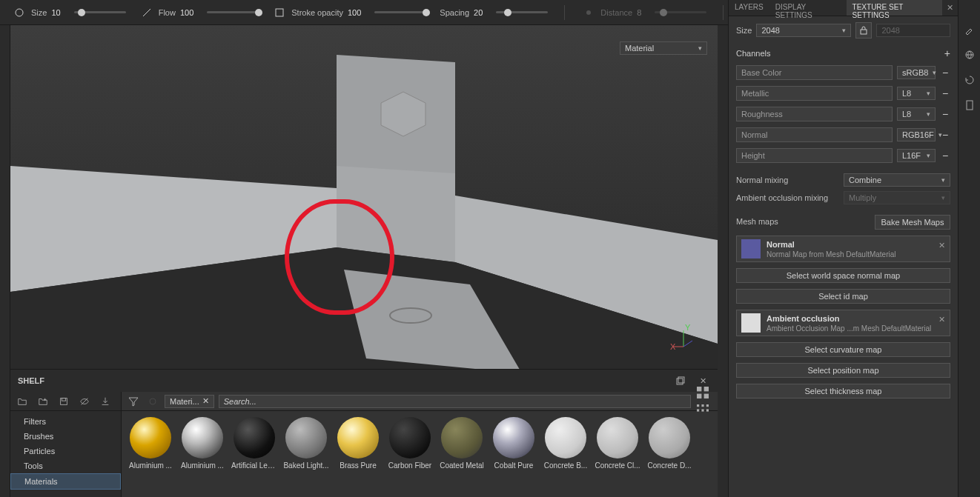 This screenshot has height=497, width=980. I want to click on new-folder-icon, so click(43, 401).